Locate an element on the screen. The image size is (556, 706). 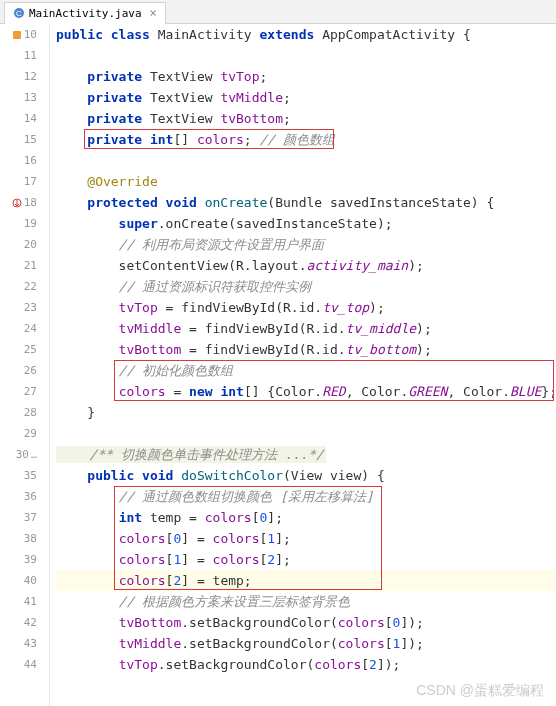
gutter: 10 11 12 13 14 15 16 17 18 19 20 21 22 2… is located at coordinates (25, 365).